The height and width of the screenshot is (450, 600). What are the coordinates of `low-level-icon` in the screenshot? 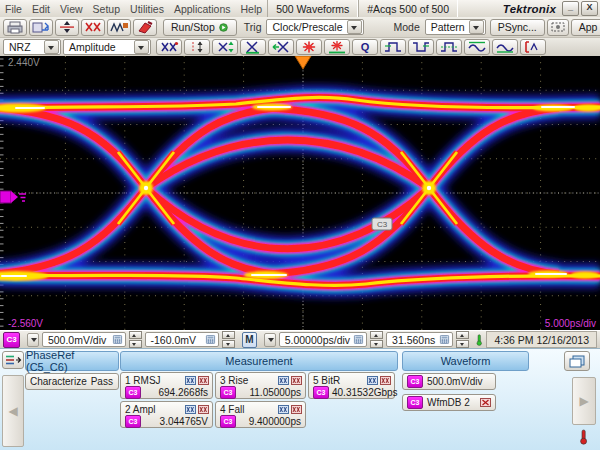 It's located at (505, 47).